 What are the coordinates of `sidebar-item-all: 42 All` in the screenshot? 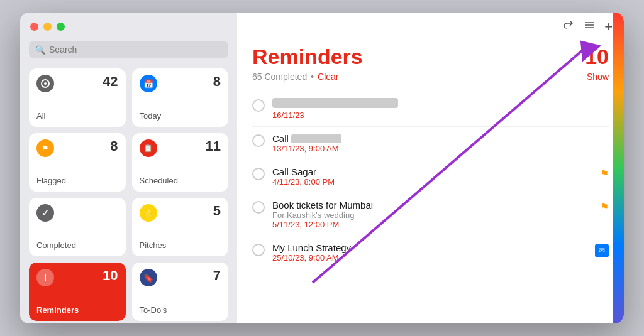 It's located at (77, 98).